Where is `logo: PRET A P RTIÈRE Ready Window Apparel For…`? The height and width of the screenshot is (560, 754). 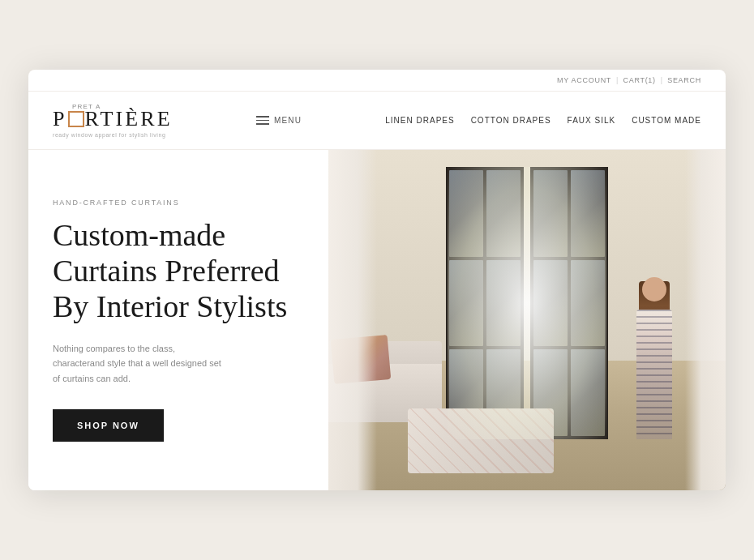 logo: PRET A P RTIÈRE Ready Window Apparel For… is located at coordinates (113, 120).